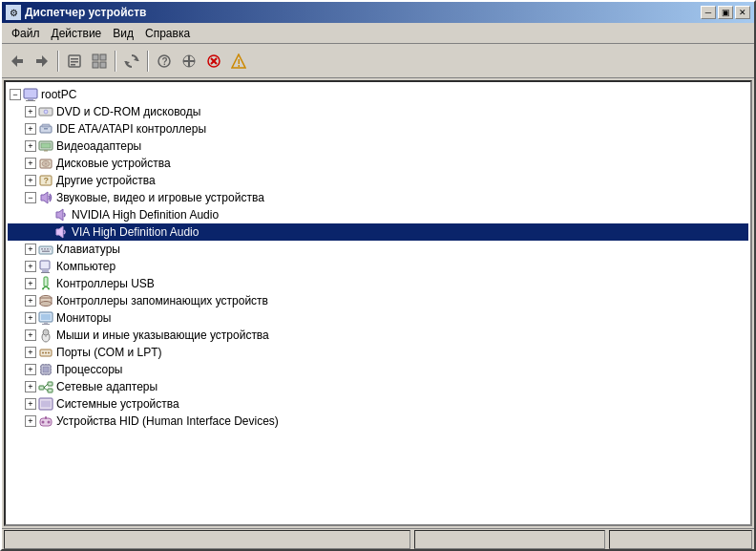  I want to click on menu-file: Файл, so click(26, 33).